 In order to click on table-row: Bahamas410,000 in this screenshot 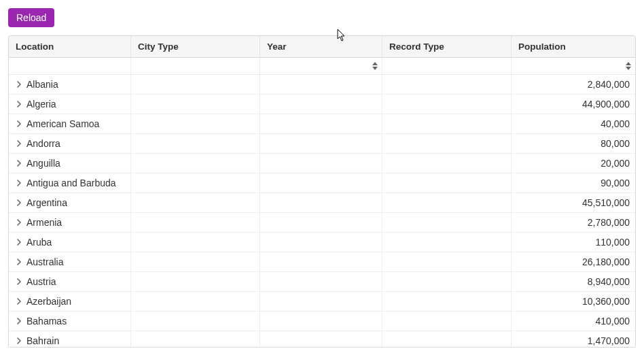, I will do `click(322, 321)`.